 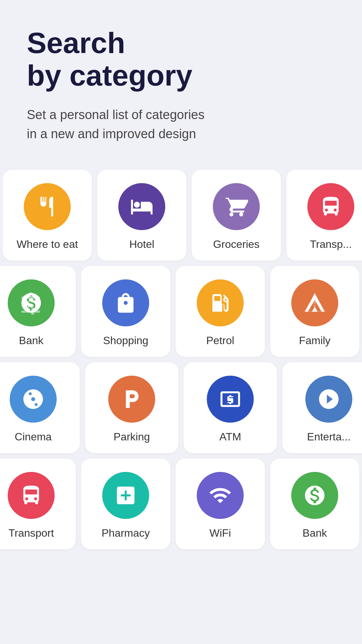 I want to click on page-title: Search by category, so click(x=181, y=59).